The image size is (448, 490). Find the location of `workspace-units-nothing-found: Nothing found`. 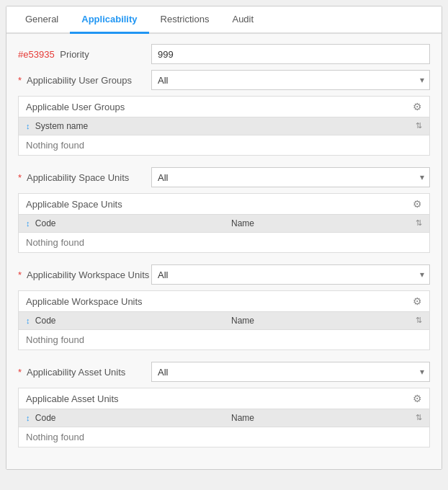

workspace-units-nothing-found: Nothing found is located at coordinates (224, 340).